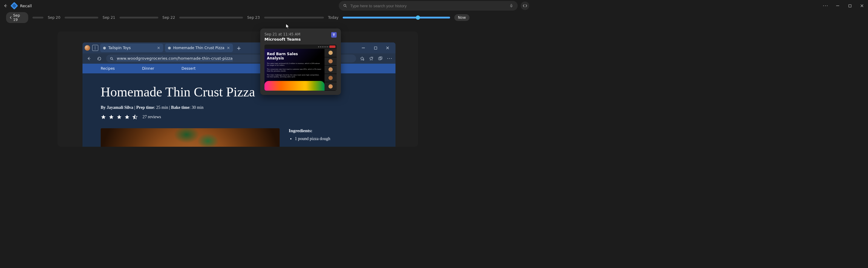 This screenshot has height=268, width=868. Describe the element at coordinates (283, 34) in the screenshot. I see `preview-timestamp: Sep 21 at 11:45 AM` at that location.